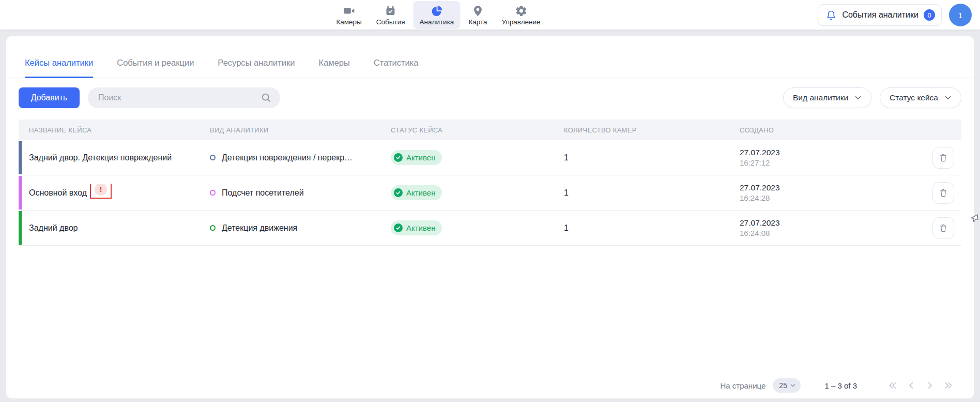 This screenshot has height=402, width=980. Describe the element at coordinates (391, 22) in the screenshot. I see `nav-label: События` at that location.